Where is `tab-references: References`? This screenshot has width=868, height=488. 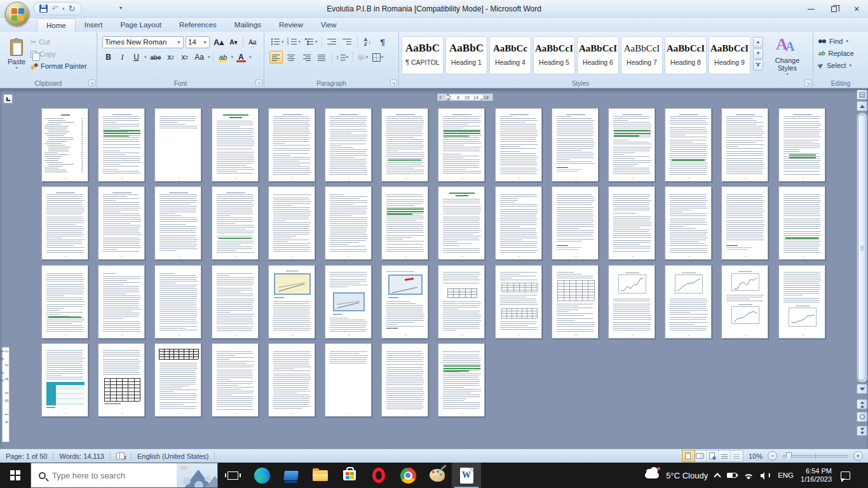 tab-references: References is located at coordinates (198, 25).